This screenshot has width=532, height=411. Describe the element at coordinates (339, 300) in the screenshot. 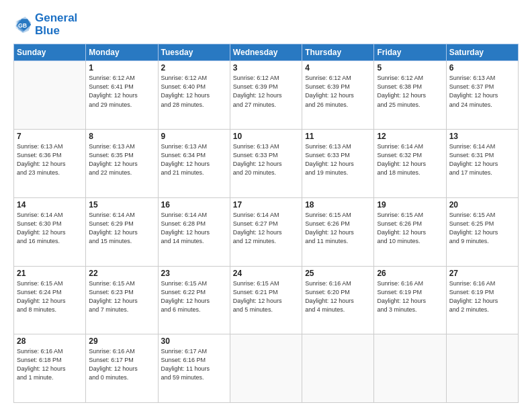

I see `calendar-cell: 25Sunrise: 6:16 AM Sunset: 6:20 PM Dayli…` at that location.